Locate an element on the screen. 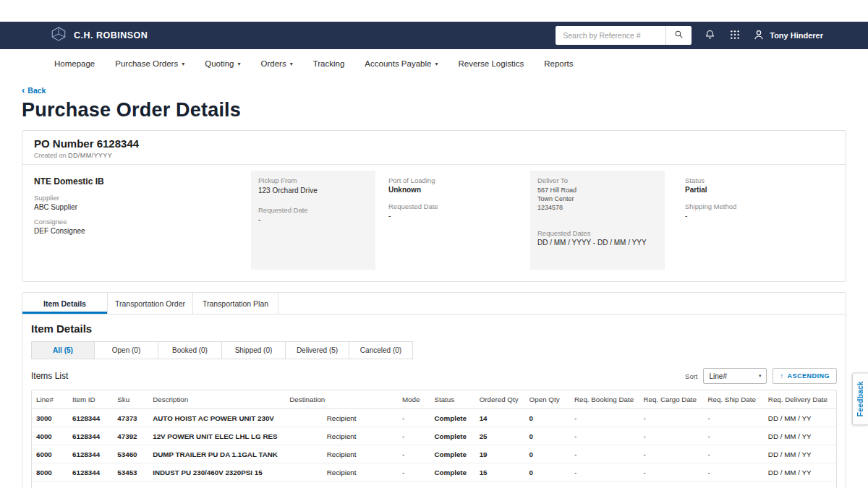 This screenshot has width=868, height=488. nav-item-purchase-orders: Purchase Orders ▾ is located at coordinates (150, 64).